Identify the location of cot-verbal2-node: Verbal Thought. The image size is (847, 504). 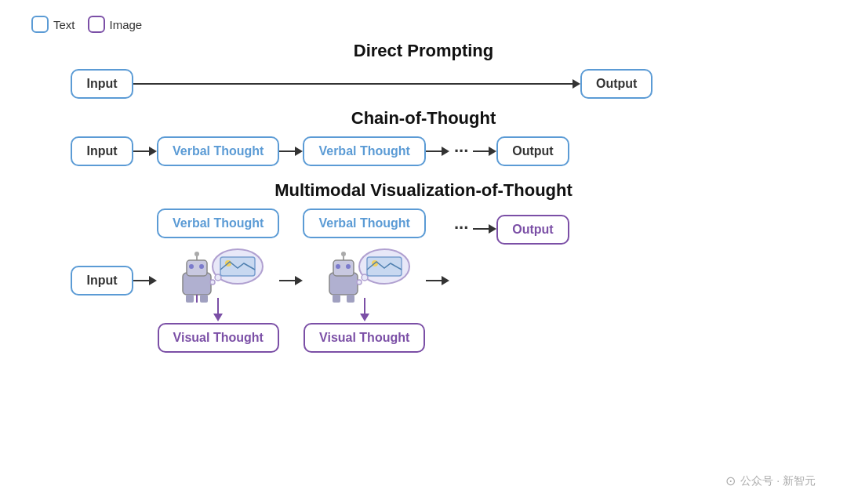
(364, 151).